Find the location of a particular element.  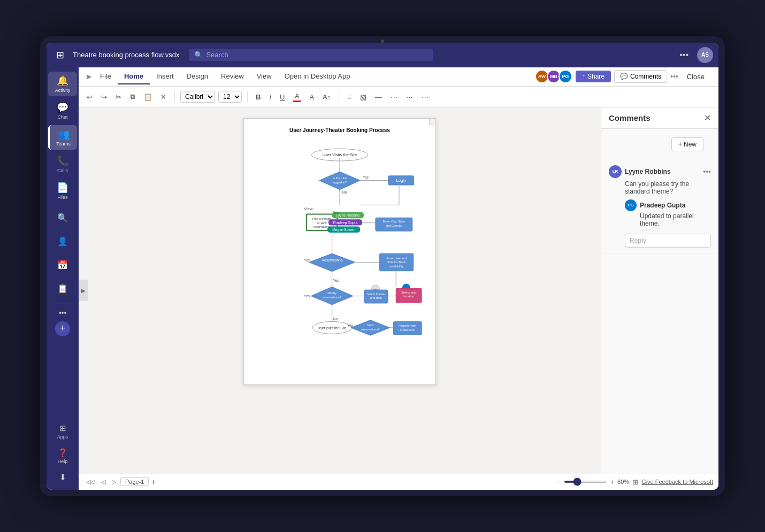

reply-avatar-pg: PG is located at coordinates (631, 205).